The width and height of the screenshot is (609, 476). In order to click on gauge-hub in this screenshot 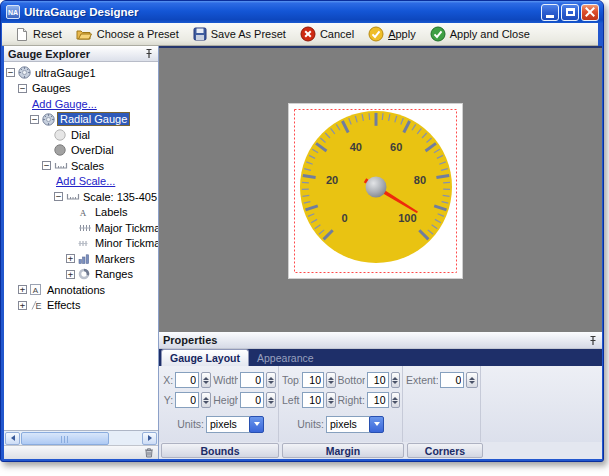, I will do `click(376, 188)`.